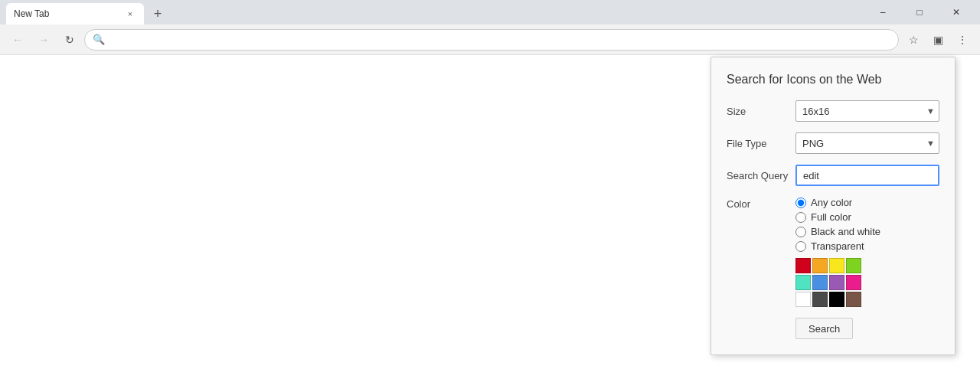  What do you see at coordinates (962, 40) in the screenshot?
I see `menu-button: ⋮` at bounding box center [962, 40].